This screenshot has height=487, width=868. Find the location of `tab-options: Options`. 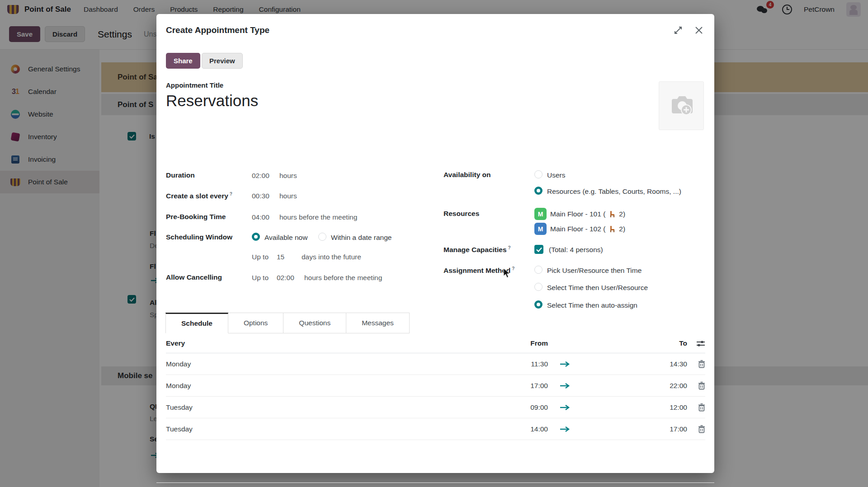

tab-options: Options is located at coordinates (256, 323).